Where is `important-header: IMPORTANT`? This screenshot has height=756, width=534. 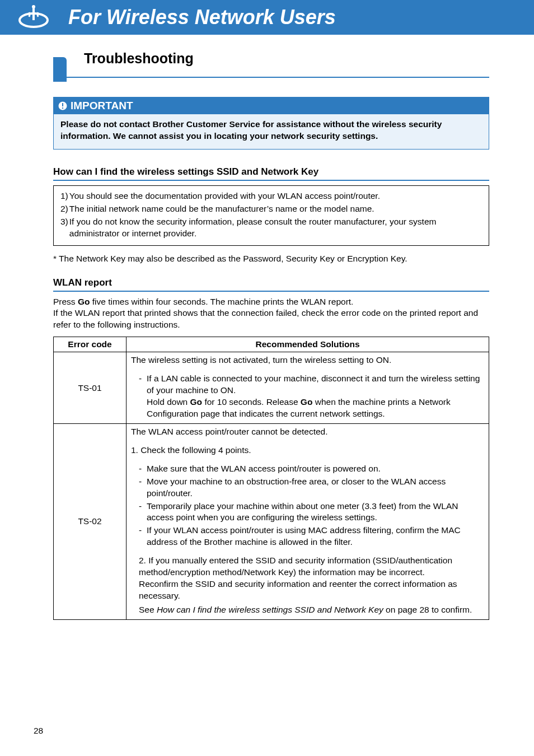
important-header: IMPORTANT is located at coordinates (271, 106).